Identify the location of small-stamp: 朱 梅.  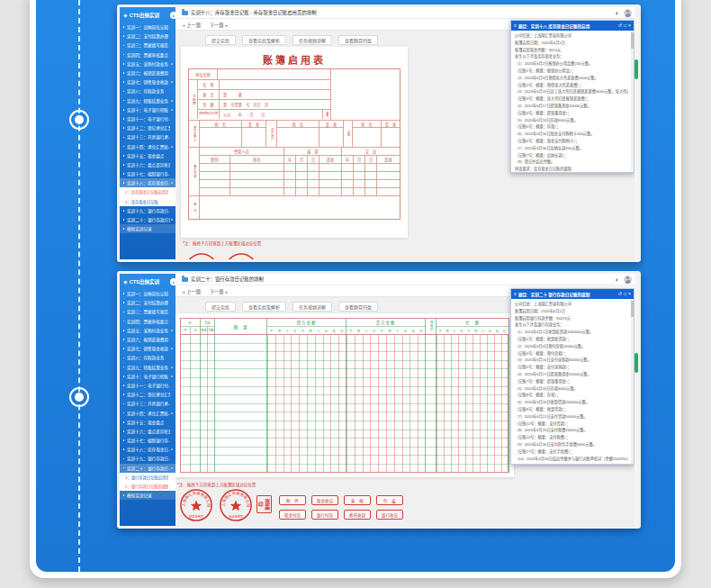
(357, 501).